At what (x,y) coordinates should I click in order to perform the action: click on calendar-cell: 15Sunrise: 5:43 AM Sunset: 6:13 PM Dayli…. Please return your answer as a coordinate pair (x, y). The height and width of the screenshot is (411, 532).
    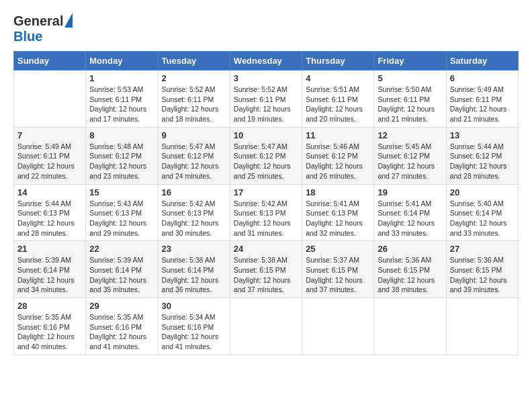
    Looking at the image, I should click on (122, 212).